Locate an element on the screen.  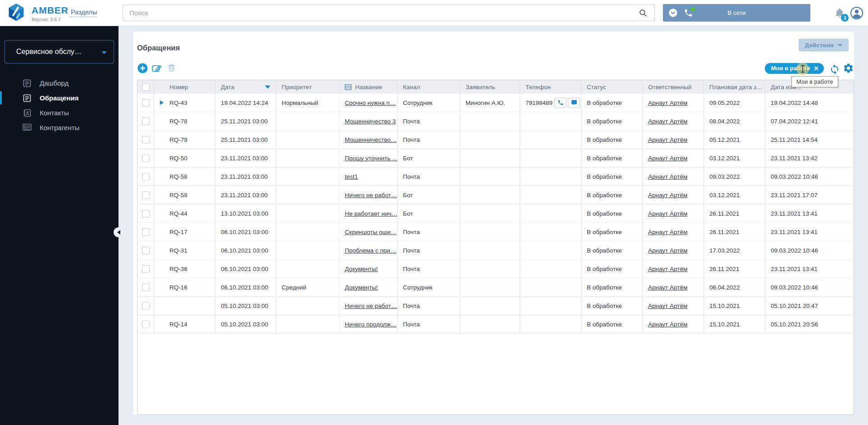
request-link: Скриншоты оши… is located at coordinates (370, 232).